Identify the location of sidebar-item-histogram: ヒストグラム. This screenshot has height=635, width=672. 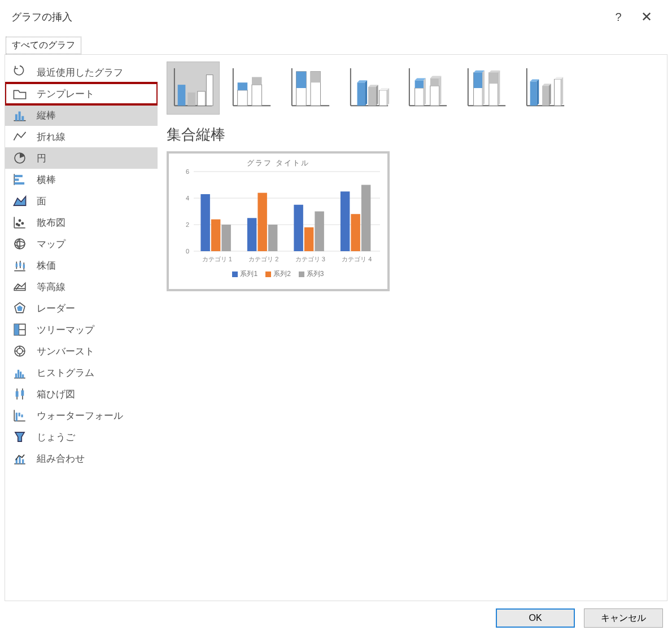
(81, 373).